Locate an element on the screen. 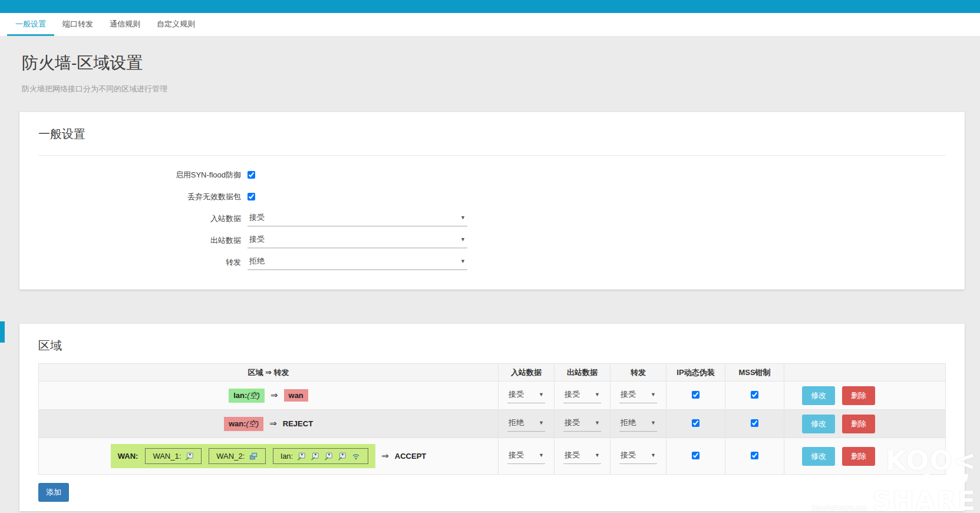 The image size is (980, 513). zone-row-lan: lan:(空)⇒wan 接受▼ 接受▼ 接受▼ 修改删除 is located at coordinates (493, 396).